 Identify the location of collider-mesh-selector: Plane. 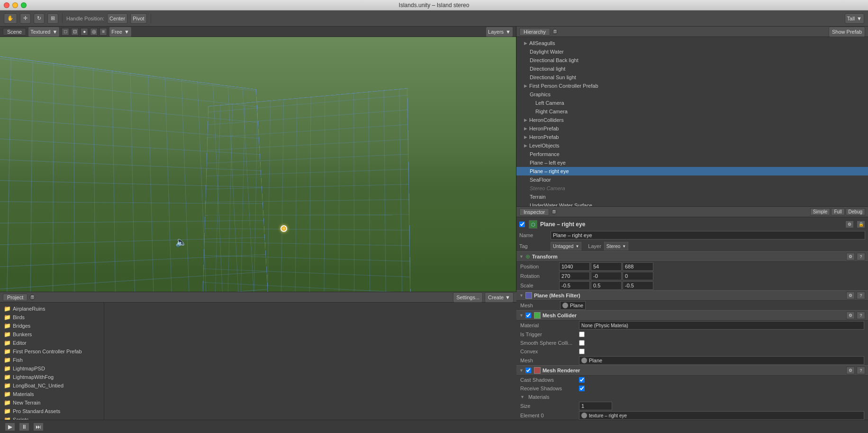
(722, 360).